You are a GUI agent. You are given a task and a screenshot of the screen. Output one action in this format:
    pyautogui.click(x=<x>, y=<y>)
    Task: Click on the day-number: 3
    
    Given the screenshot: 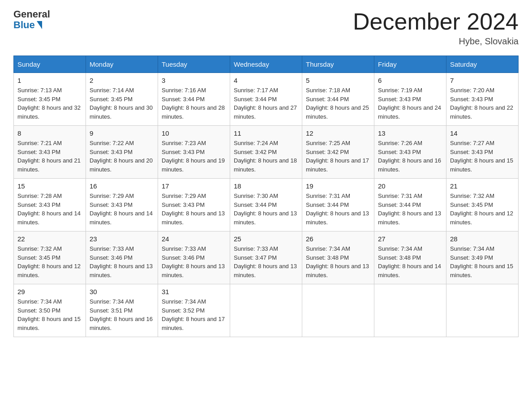 What is the action you would take?
    pyautogui.click(x=194, y=81)
    